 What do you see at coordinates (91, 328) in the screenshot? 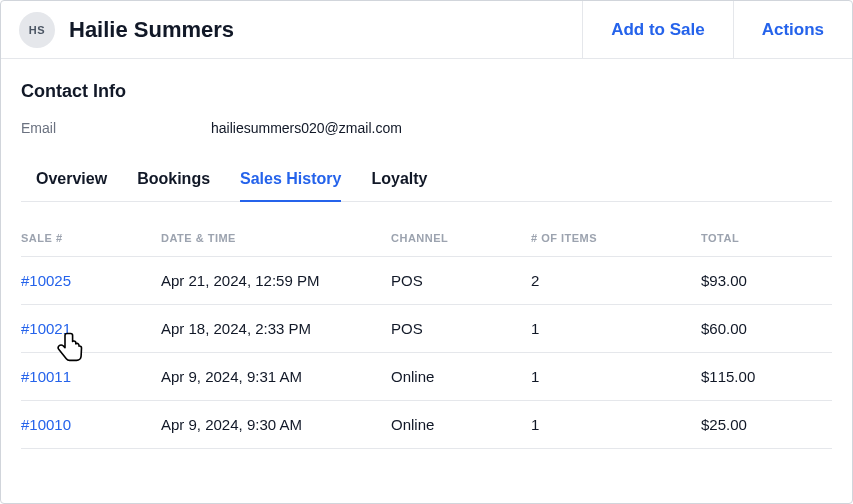
I see `sale-link: #10021` at bounding box center [91, 328].